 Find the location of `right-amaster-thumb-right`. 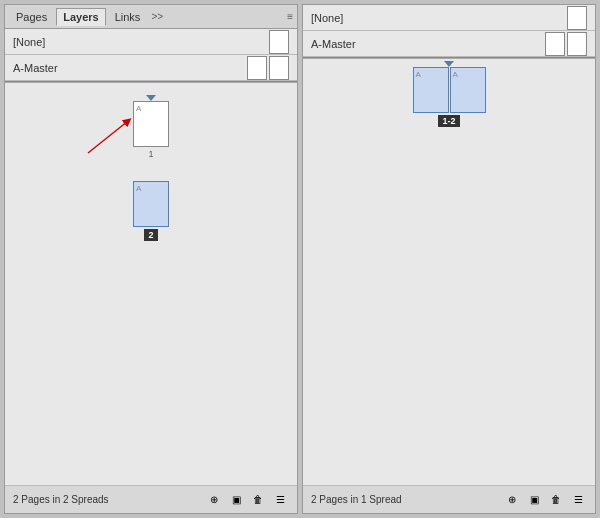

right-amaster-thumb-right is located at coordinates (577, 44).